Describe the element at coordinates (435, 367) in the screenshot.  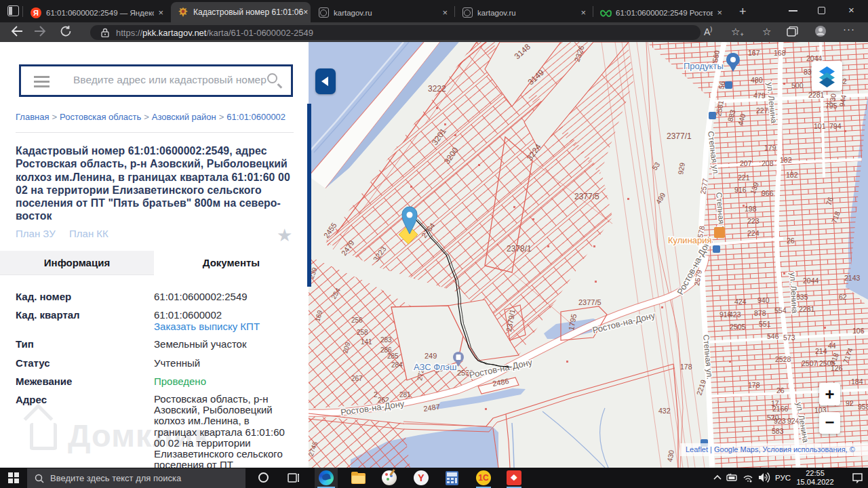
I see `svg-text: АЗС Флэш` at that location.